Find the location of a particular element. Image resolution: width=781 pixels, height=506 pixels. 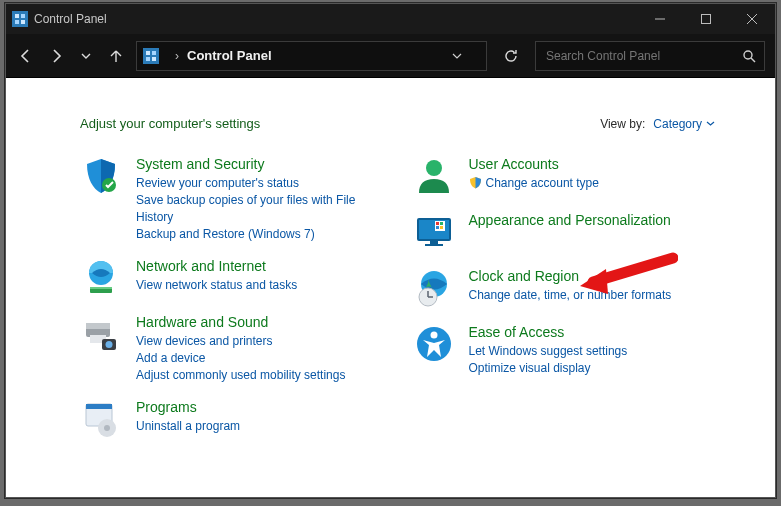

breadcrumb-chevron-icon: › is located at coordinates (177, 56).